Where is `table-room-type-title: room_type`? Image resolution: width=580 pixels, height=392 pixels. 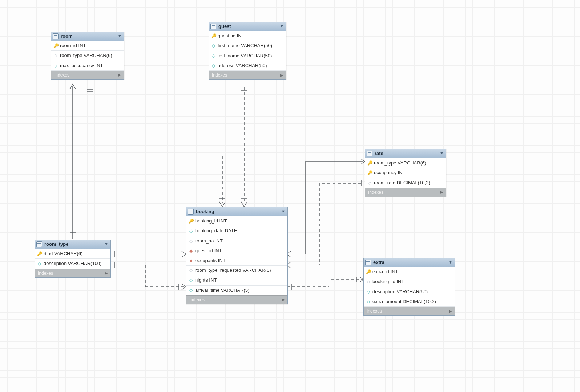
table-room-type-title: room_type is located at coordinates (56, 244).